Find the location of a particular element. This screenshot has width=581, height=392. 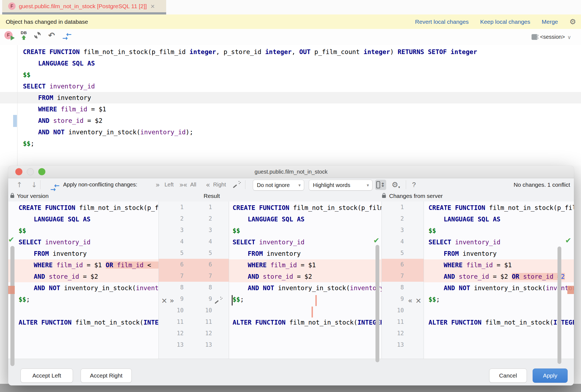

settings-button: ⚙ ▾ is located at coordinates (396, 185).